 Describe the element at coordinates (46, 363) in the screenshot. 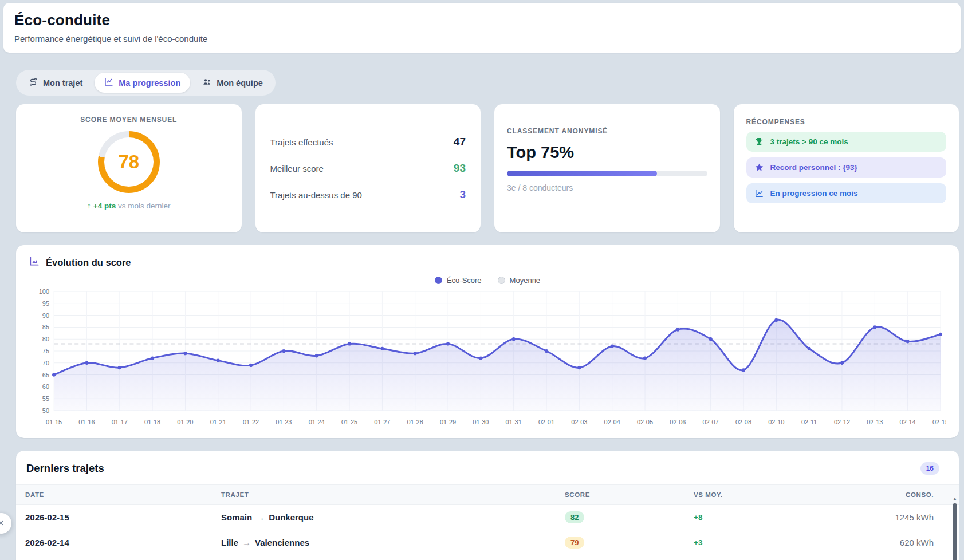

I see `svg-text: 70` at that location.